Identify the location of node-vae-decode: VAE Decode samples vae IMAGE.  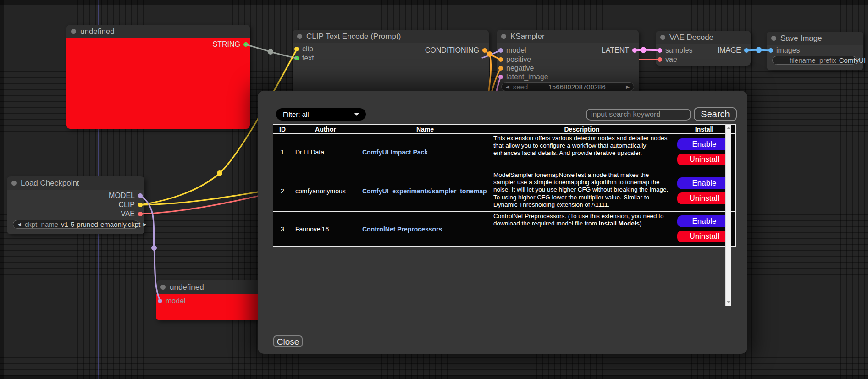
(703, 48).